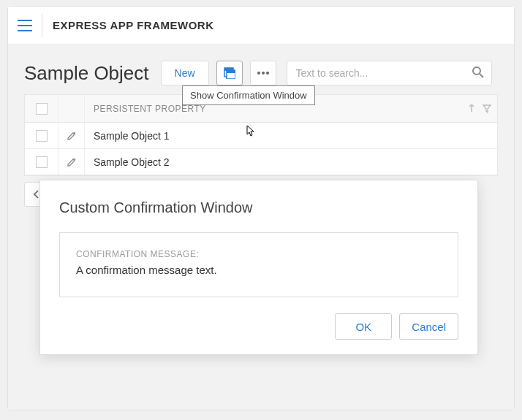 Image resolution: width=522 pixels, height=420 pixels. I want to click on message-label: CONFIRMATION MESSAGE:, so click(259, 254).